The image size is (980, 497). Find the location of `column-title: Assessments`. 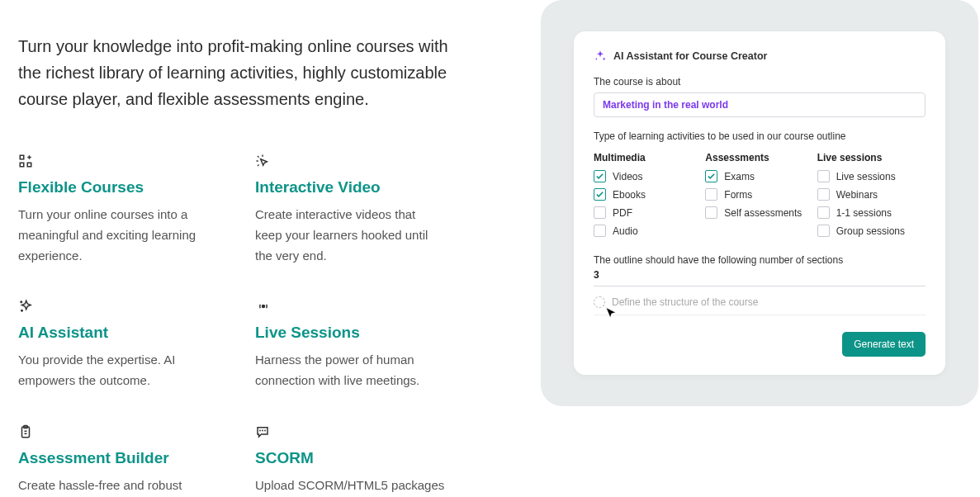

column-title: Assessments is located at coordinates (760, 158).